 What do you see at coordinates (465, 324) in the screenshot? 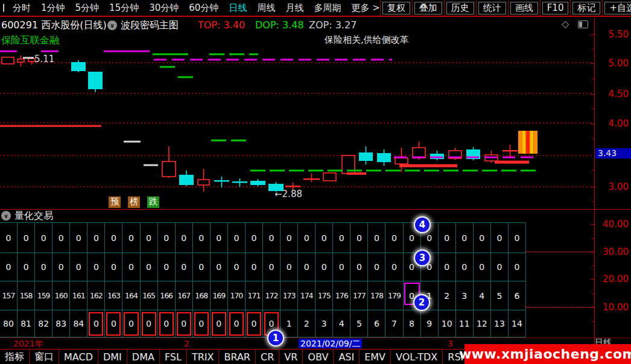
I see `grid-cell: 11` at bounding box center [465, 324].